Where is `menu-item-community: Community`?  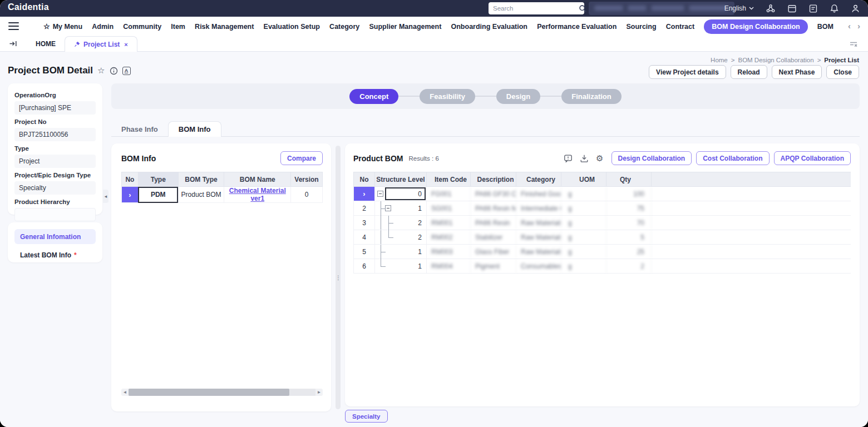
menu-item-community: Community is located at coordinates (142, 27).